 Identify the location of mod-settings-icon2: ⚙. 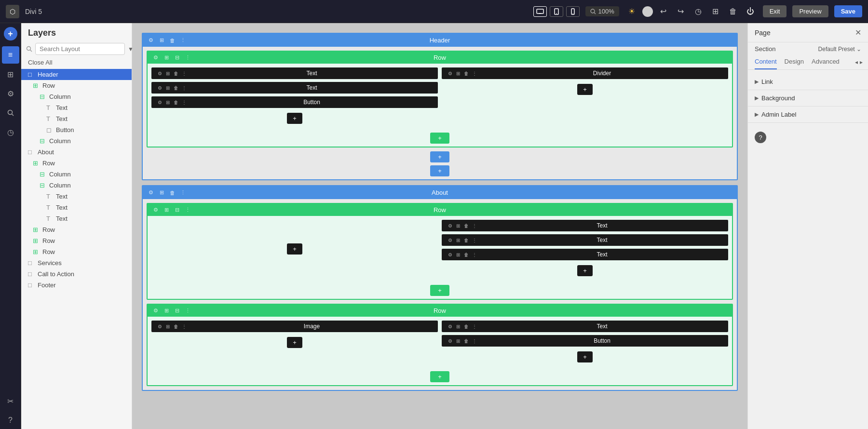
(160, 88).